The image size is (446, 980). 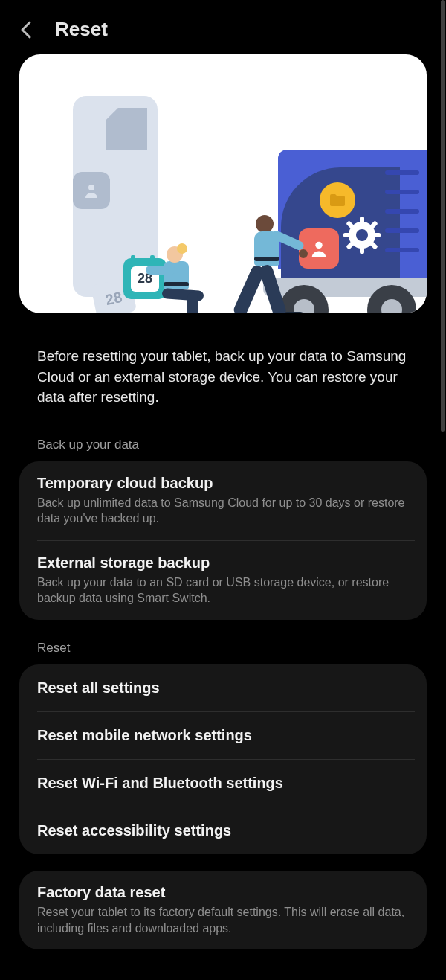 What do you see at coordinates (223, 910) in the screenshot?
I see `factory-data-reset-item: Factory data reset Reset your tablet to …` at bounding box center [223, 910].